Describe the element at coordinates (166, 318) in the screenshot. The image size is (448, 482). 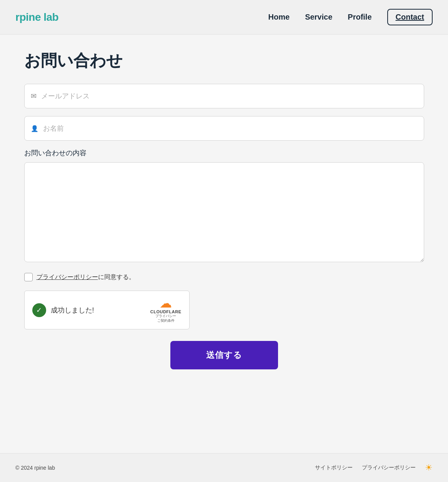
I see `cloudflare-sub: プライバシーご契約条件` at that location.